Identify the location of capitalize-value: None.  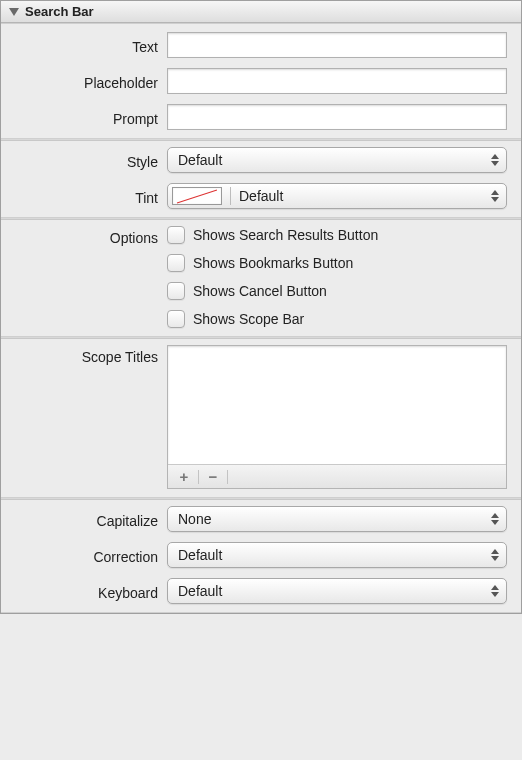
(194, 519).